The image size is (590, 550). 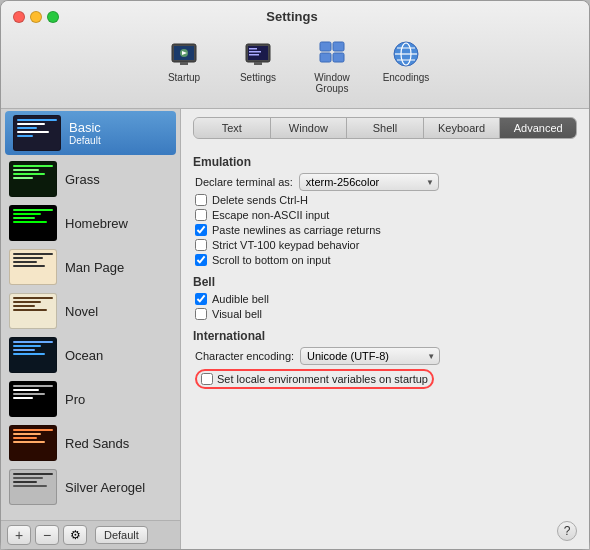 I want to click on window-groups-icon, so click(x=332, y=54).